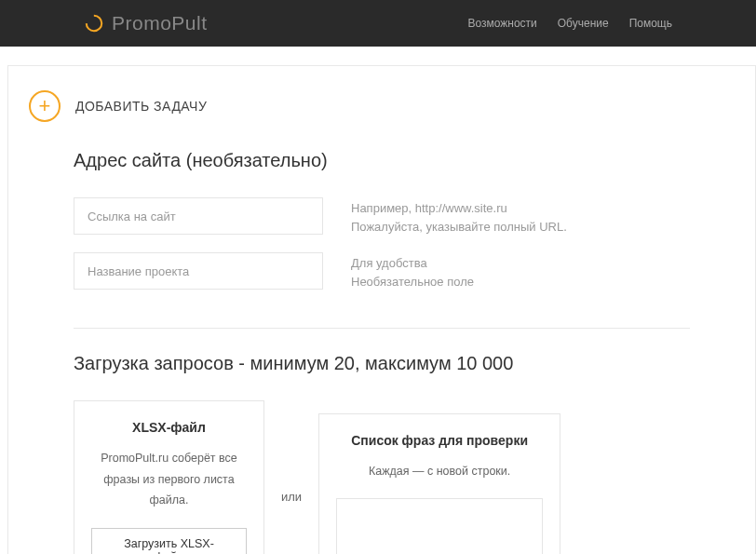 The image size is (756, 554). Describe the element at coordinates (382, 363) in the screenshot. I see `upload-title: Загрузка запросов - минимум 20, максимум…` at that location.